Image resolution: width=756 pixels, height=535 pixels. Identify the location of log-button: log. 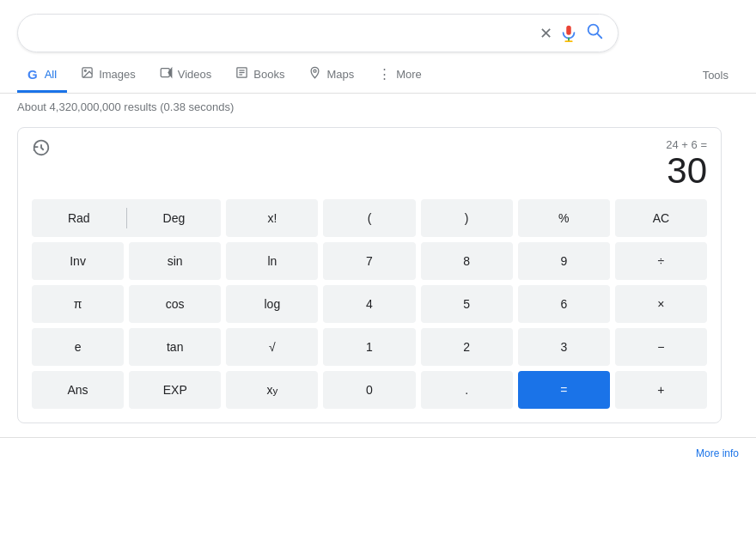
(271, 304).